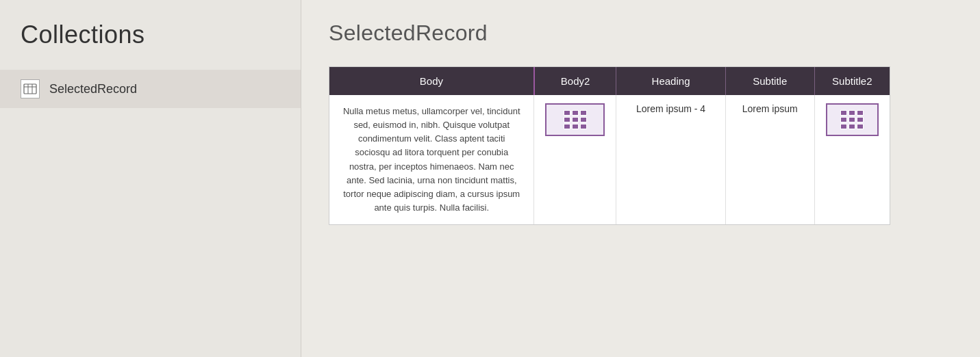 The image size is (980, 357). What do you see at coordinates (770, 160) in the screenshot?
I see `cell-subtitle: Lorem ipsum` at bounding box center [770, 160].